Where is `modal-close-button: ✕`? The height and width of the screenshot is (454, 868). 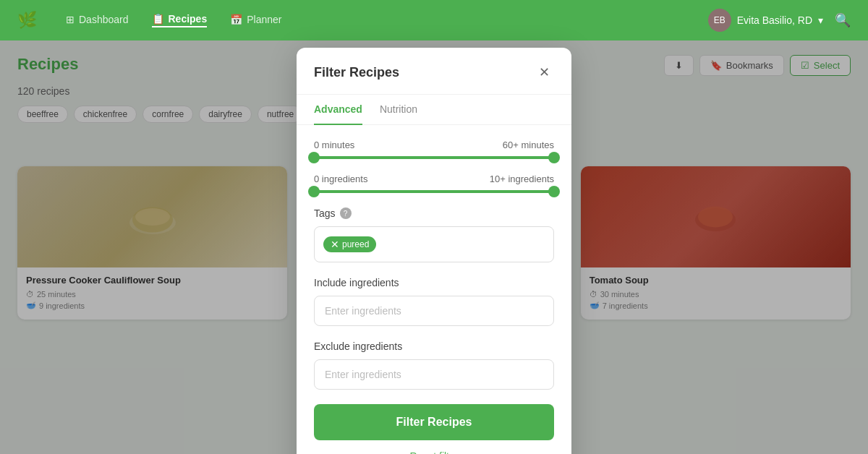
modal-close-button: ✕ is located at coordinates (544, 72).